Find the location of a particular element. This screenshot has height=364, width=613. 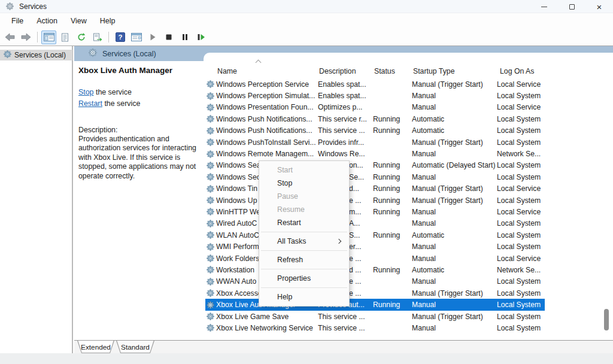

window-minimize-button is located at coordinates (544, 7).